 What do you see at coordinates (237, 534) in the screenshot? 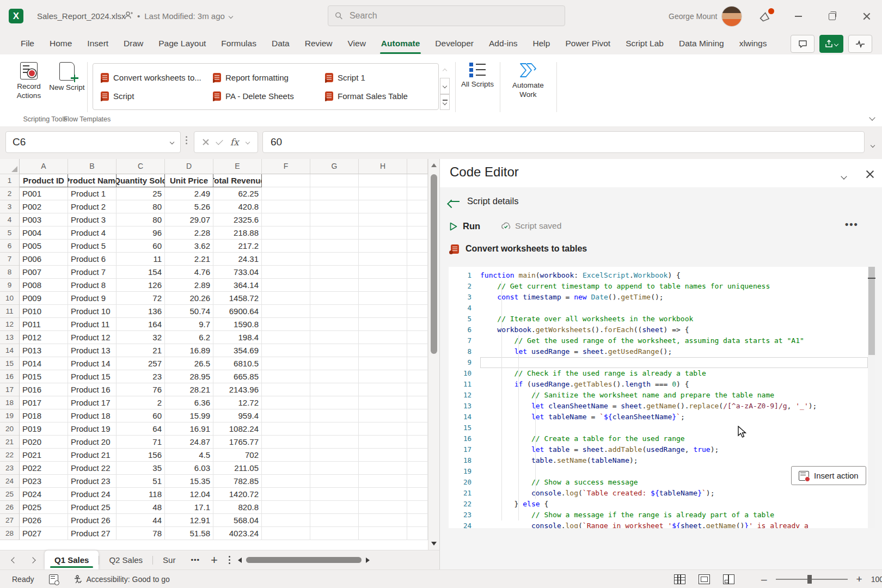
I see `cell-E28: 4023.24` at bounding box center [237, 534].